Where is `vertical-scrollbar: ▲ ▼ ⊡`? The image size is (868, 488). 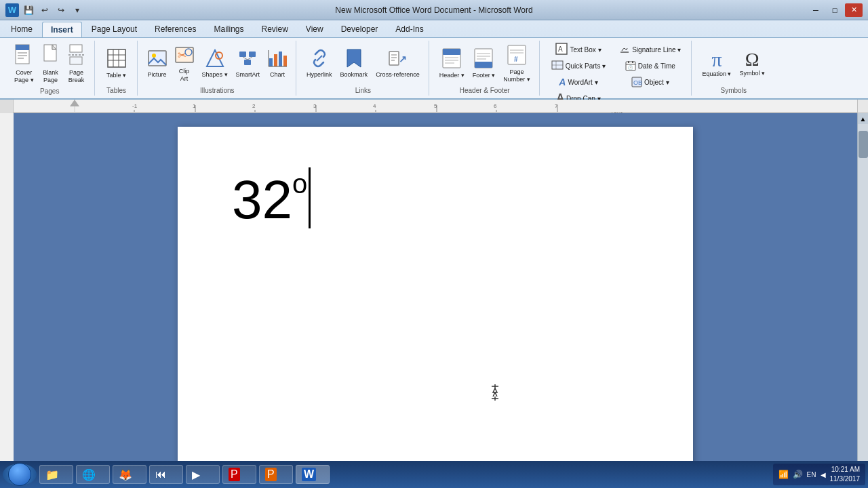
vertical-scrollbar: ▲ ▼ ⊡ is located at coordinates (863, 300).